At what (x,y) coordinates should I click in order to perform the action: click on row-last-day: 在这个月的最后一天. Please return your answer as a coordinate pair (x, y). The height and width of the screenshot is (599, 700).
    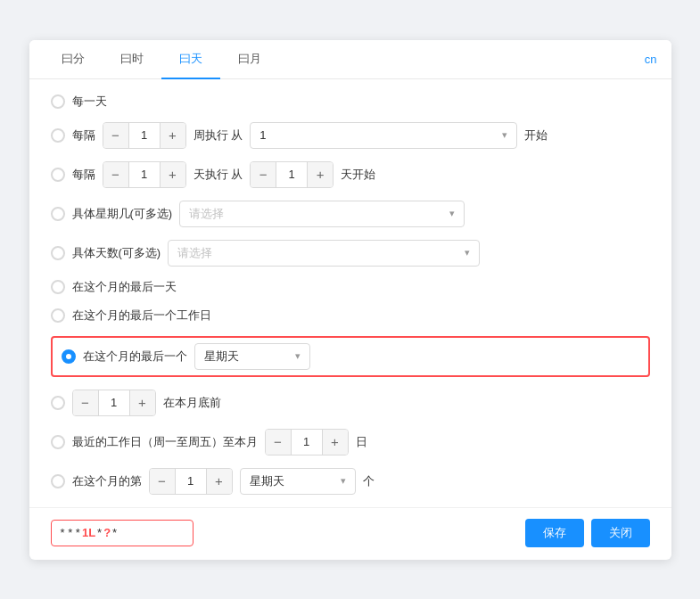
    Looking at the image, I should click on (350, 287).